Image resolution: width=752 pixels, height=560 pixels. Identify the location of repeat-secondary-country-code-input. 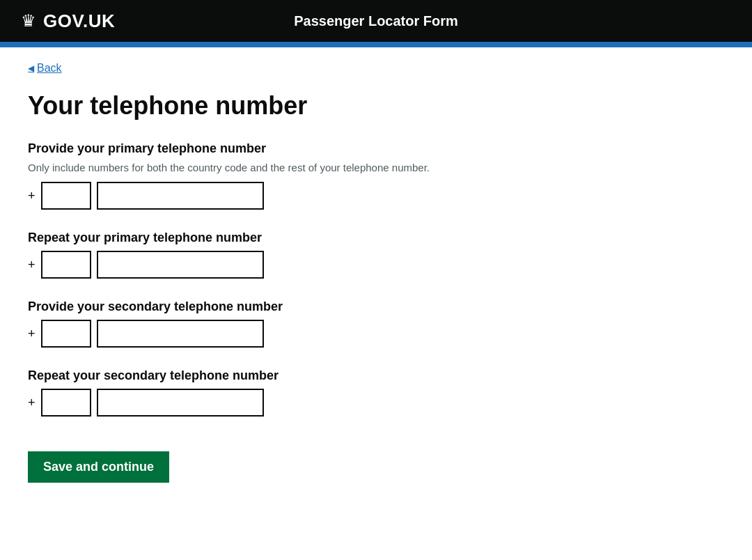
(66, 403).